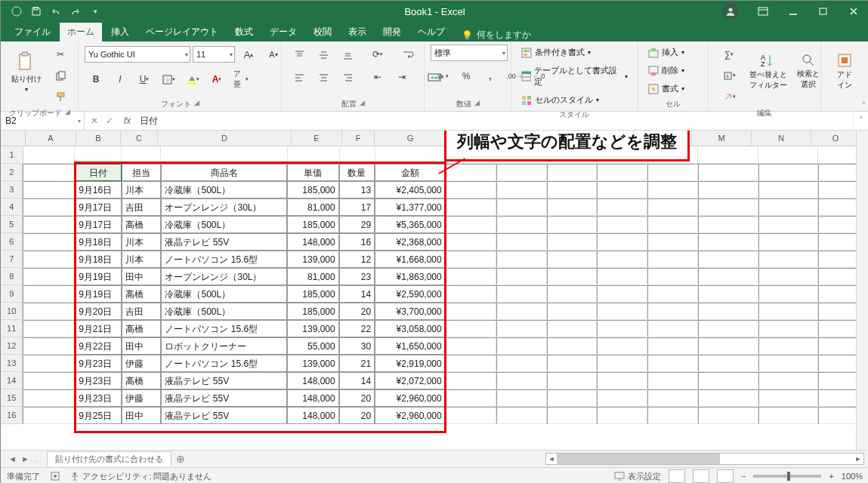 The width and height of the screenshot is (868, 483). What do you see at coordinates (469, 53) in the screenshot?
I see `number-format-combo: 標準▾` at bounding box center [469, 53].